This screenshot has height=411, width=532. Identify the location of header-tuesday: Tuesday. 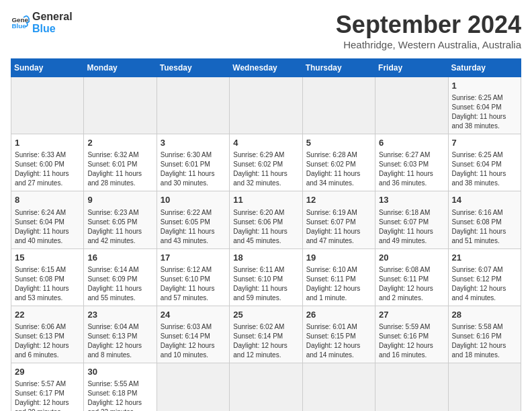
(193, 68).